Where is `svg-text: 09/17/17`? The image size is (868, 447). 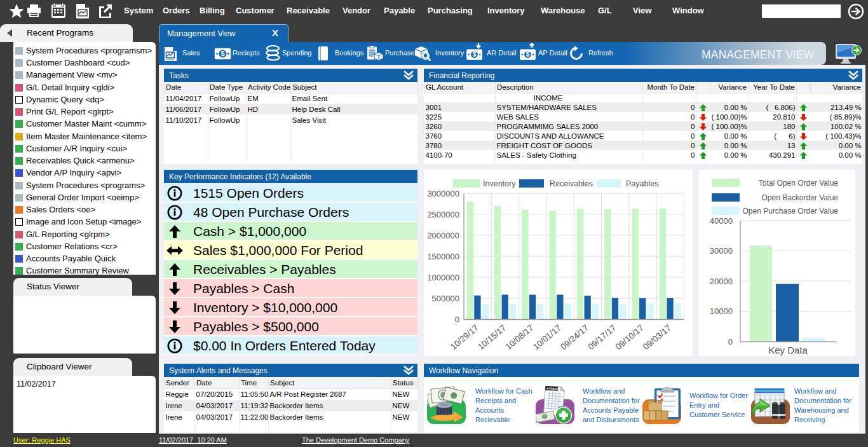 svg-text: 09/17/17 is located at coordinates (602, 337).